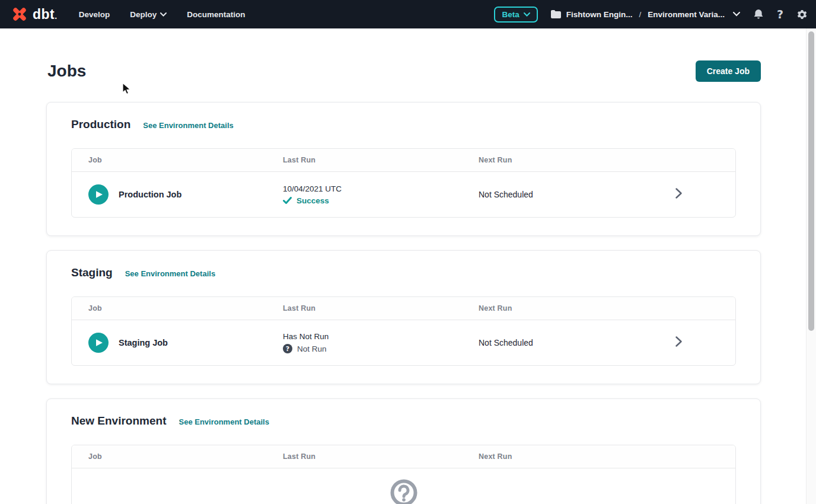  Describe the element at coordinates (381, 349) in the screenshot. I see `last-run-status: ? Not Run` at that location.